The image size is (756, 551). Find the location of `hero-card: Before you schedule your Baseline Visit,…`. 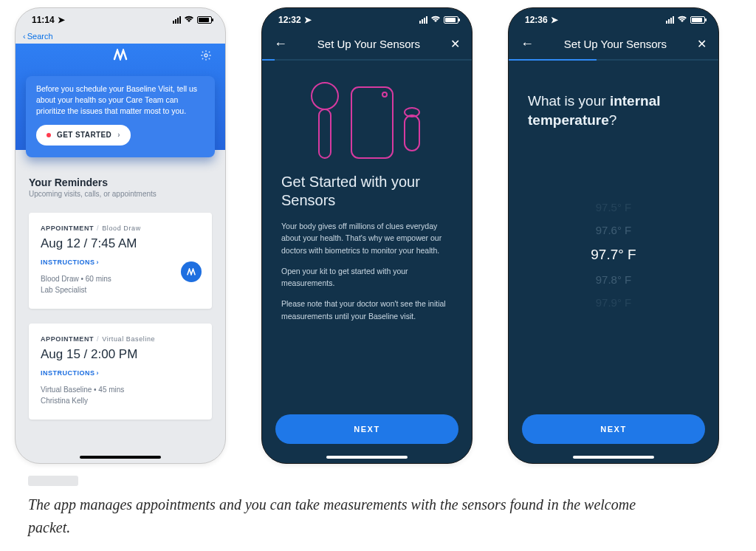

hero-card: Before you schedule your Baseline Visit,… is located at coordinates (120, 117).